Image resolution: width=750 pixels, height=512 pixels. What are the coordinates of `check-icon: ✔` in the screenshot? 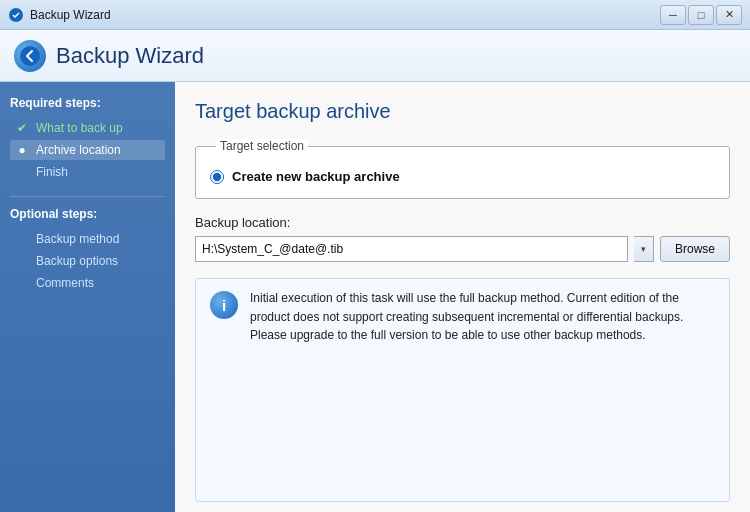 It's located at (22, 128).